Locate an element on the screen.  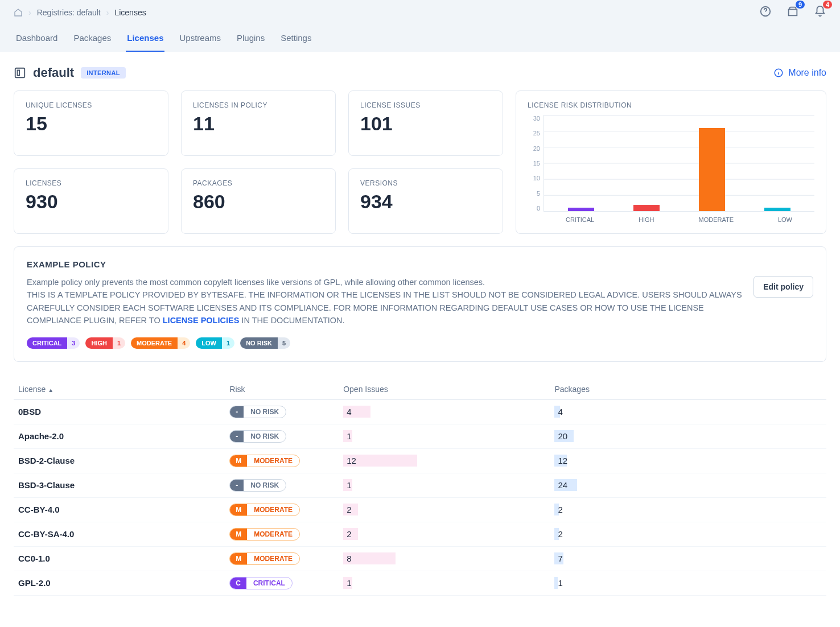
col-open-issues: Open Issues is located at coordinates (444, 389).